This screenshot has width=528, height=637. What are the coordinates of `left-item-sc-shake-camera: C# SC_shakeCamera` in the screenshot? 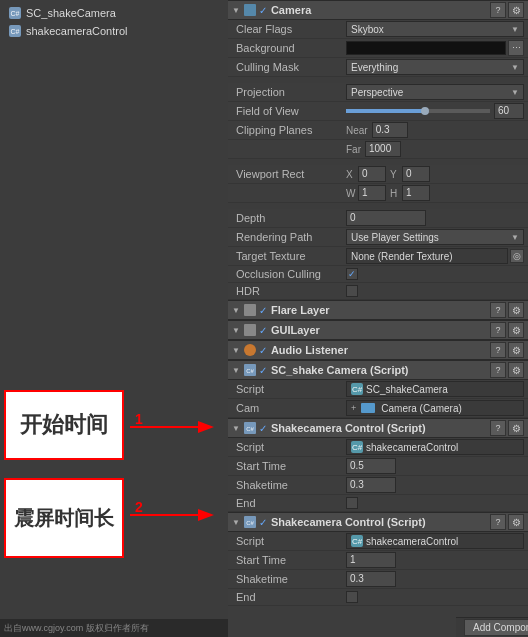 It's located at (114, 13).